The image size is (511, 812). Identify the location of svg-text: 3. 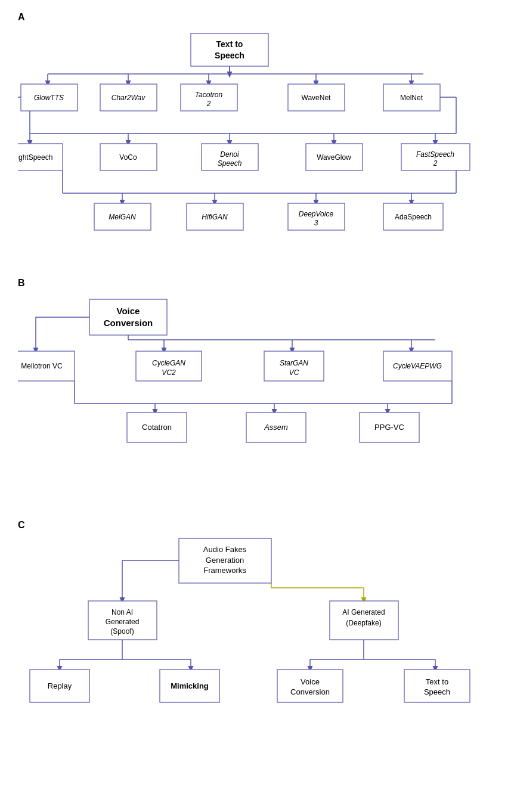
(316, 223).